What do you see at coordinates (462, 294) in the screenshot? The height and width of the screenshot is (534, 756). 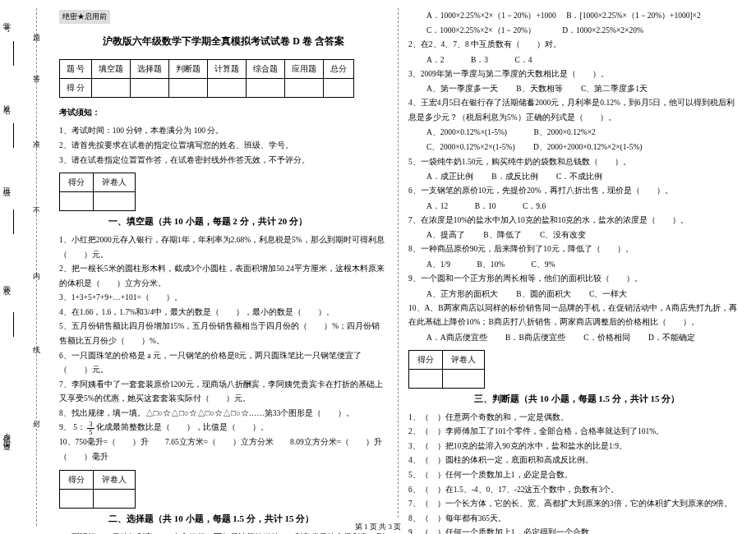 I see `c9a: A、正方形的面积大` at bounding box center [462, 294].